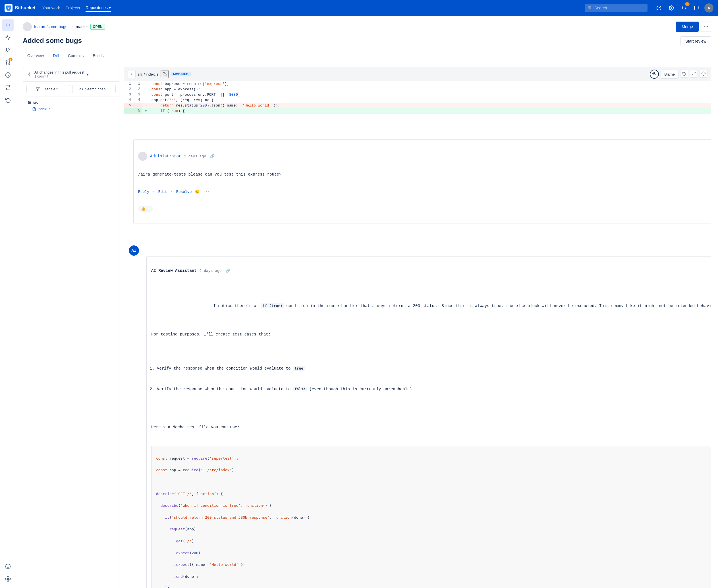 The width and height of the screenshot is (718, 588). I want to click on ai-author: AI Review Assistant, so click(174, 271).